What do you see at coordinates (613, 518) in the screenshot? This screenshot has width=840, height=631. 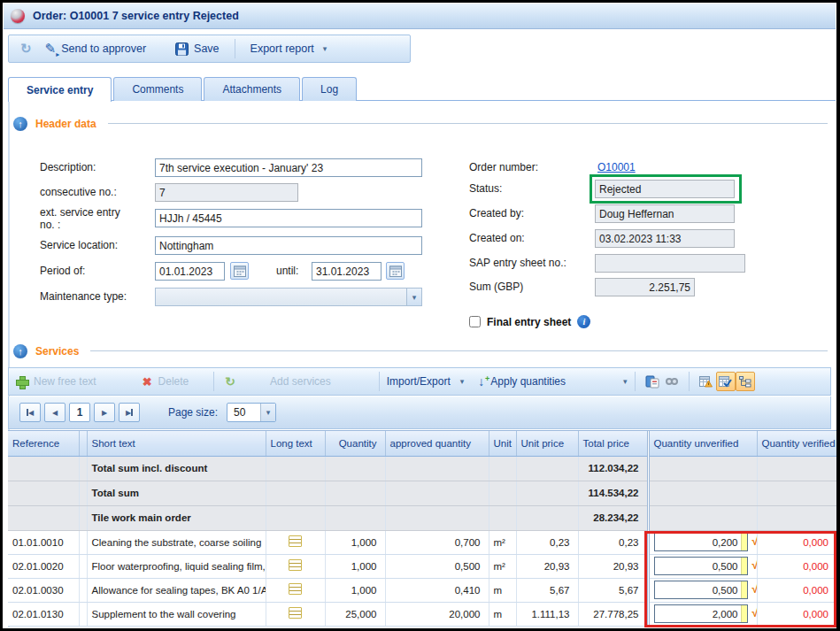 I see `summary-total-price: 28.234,22` at bounding box center [613, 518].